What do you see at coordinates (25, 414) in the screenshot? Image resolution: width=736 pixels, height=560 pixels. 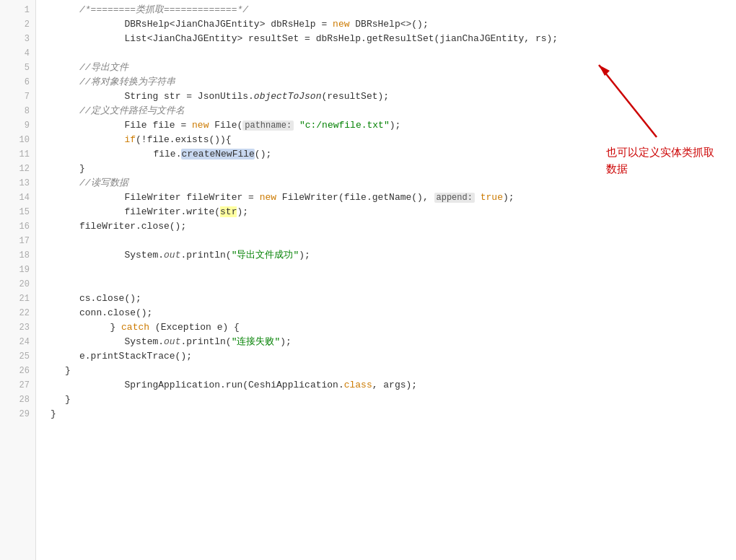 I see `ln29: 29` at bounding box center [25, 414].